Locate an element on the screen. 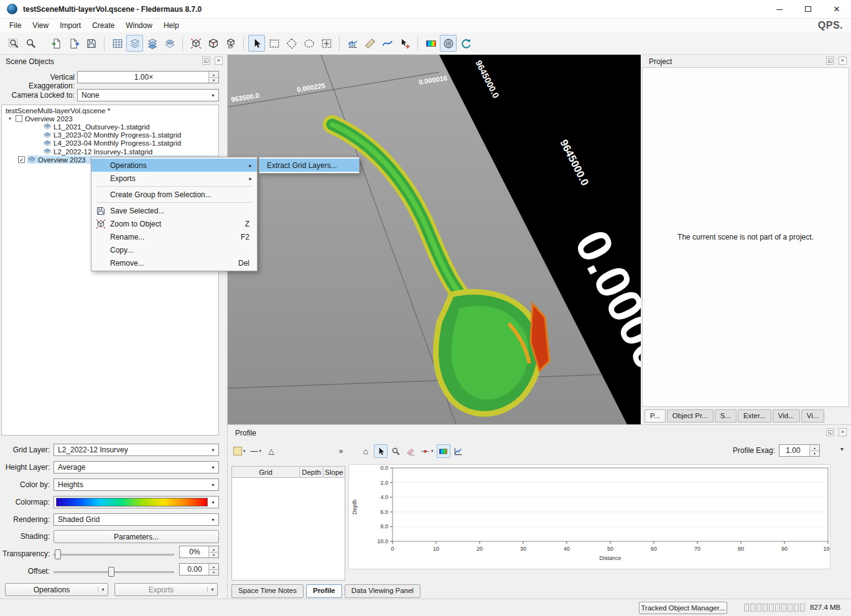 The image size is (851, 616). overflow-chevrons-button: » is located at coordinates (341, 451).